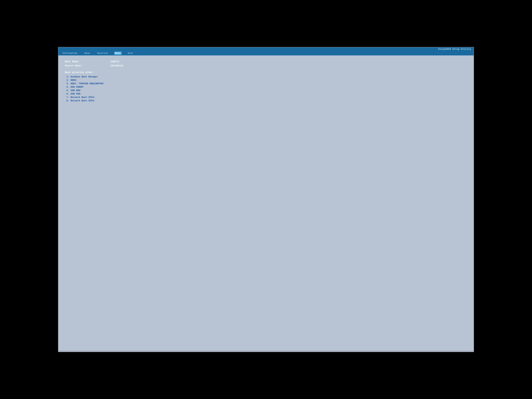 This screenshot has width=532, height=399. Describe the element at coordinates (102, 53) in the screenshot. I see `menu-item-security: Security` at that location.